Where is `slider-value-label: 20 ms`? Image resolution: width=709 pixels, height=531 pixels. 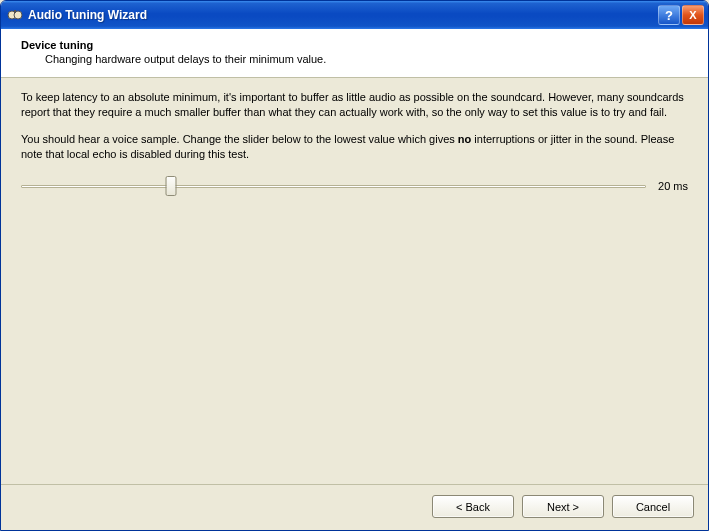
slider-value-label: 20 ms is located at coordinates (673, 186).